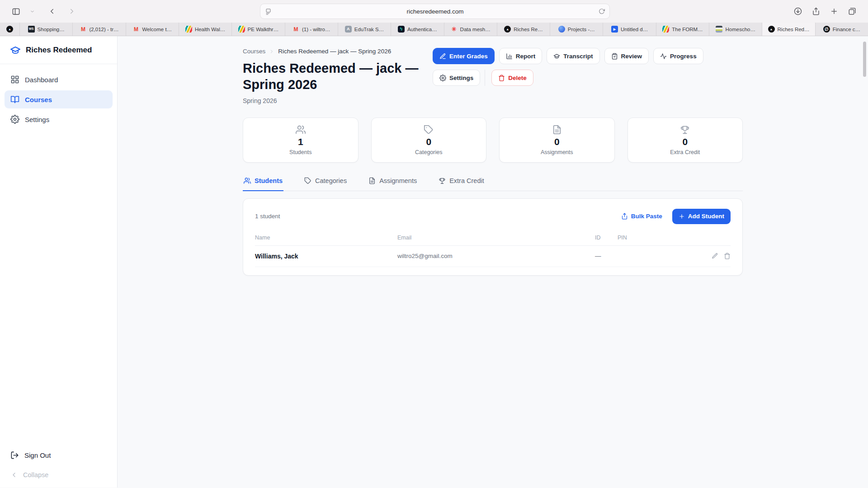  I want to click on grid-icon, so click(15, 80).